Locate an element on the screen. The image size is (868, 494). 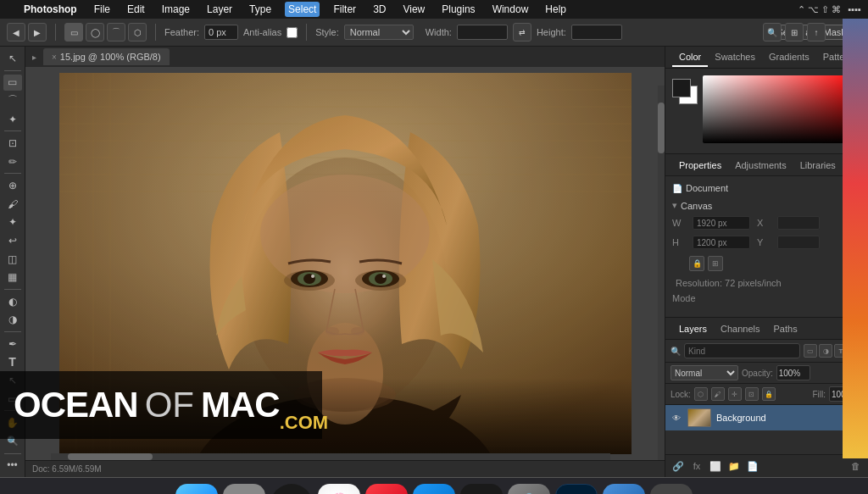
tool-type: T is located at coordinates (13, 363).